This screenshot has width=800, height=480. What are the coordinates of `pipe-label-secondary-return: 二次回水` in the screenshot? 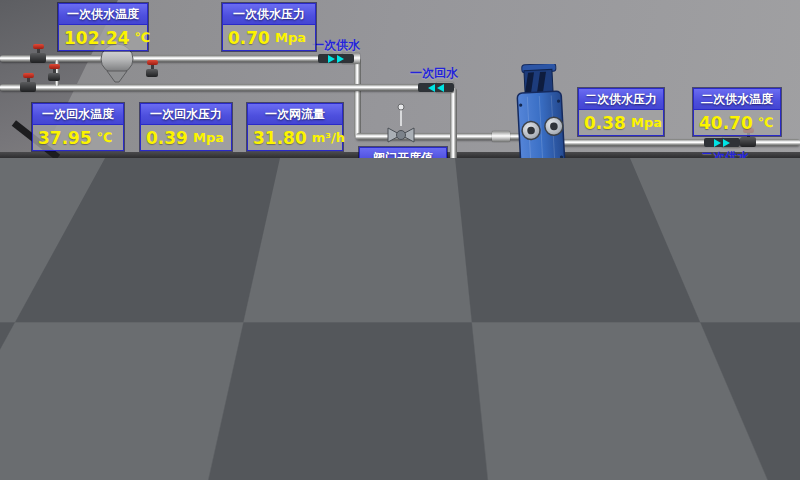 It's located at (743, 318).